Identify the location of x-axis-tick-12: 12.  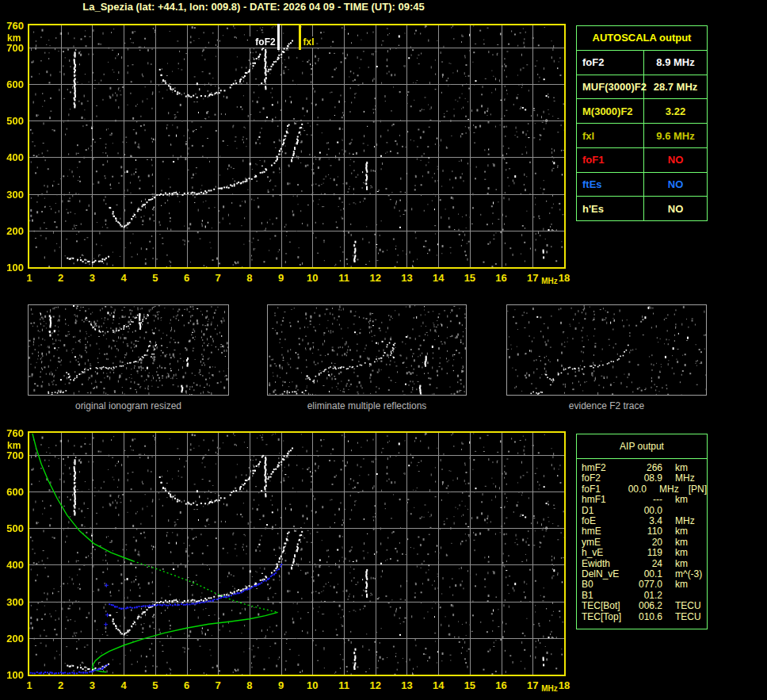
(376, 685).